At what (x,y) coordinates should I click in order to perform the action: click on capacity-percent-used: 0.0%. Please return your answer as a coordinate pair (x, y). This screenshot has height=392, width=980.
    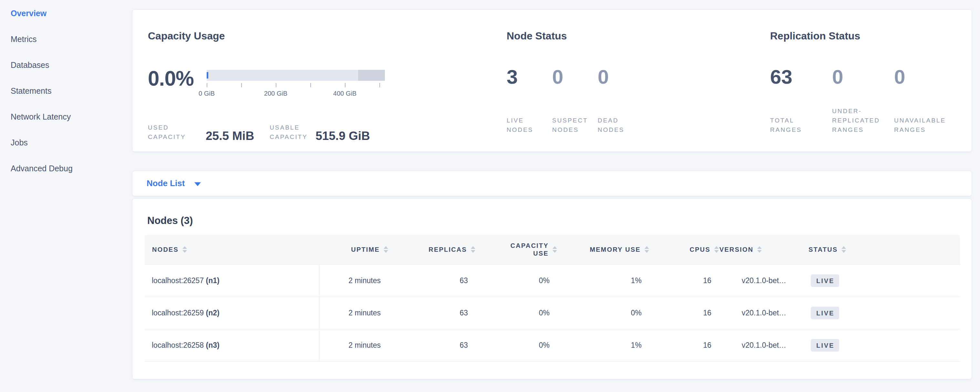
    Looking at the image, I should click on (177, 86).